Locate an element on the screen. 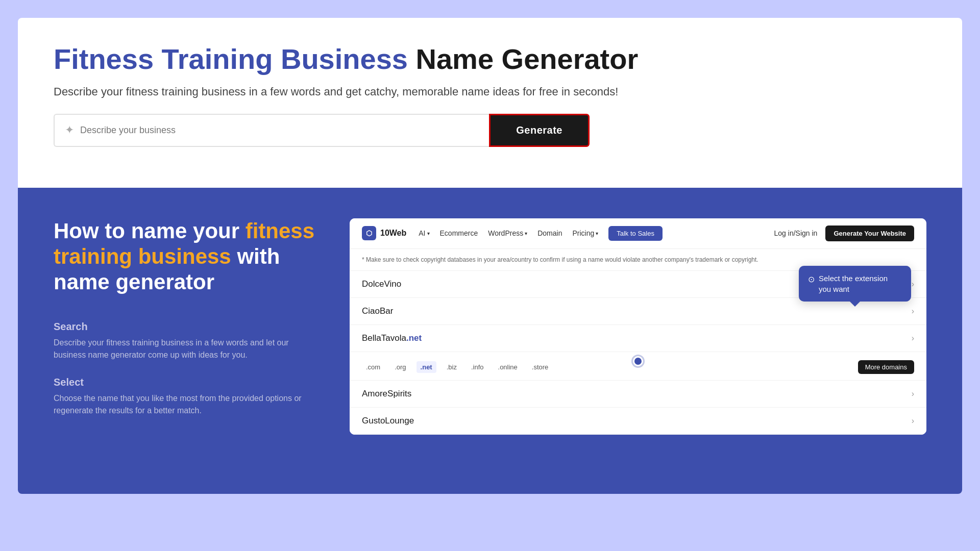 This screenshot has width=980, height=551. domain-ext-bellatavola: .net is located at coordinates (414, 338).